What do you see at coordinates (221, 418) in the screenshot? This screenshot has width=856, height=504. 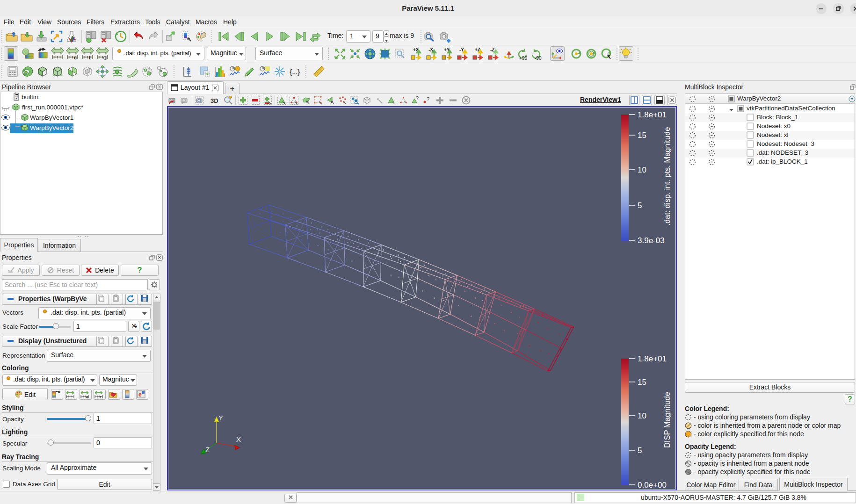 I see `svg-text: Y` at bounding box center [221, 418].